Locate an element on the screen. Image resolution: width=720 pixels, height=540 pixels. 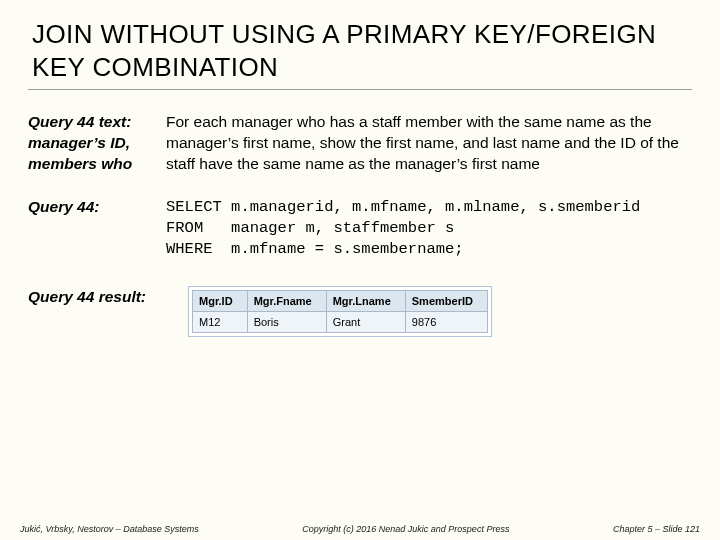
result-table-container: Mgr.ID Mgr.Fname Mgr.Lname SmemberID M12… is located at coordinates (340, 312).